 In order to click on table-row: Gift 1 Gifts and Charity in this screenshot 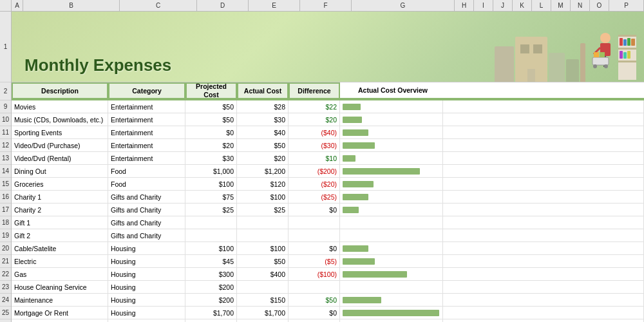, I will do `click(328, 223)`.